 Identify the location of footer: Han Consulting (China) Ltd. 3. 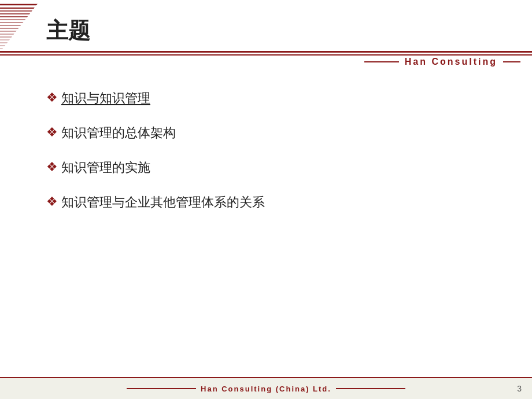
(266, 388).